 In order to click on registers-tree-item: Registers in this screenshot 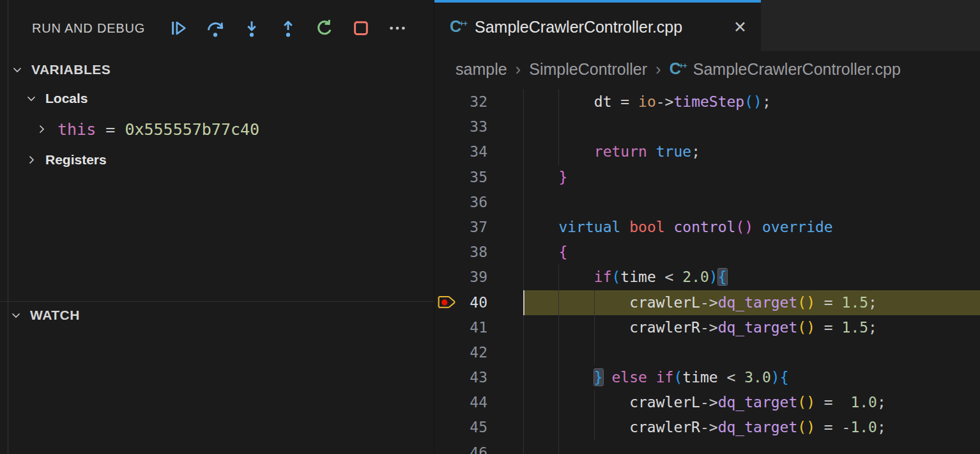, I will do `click(217, 160)`.